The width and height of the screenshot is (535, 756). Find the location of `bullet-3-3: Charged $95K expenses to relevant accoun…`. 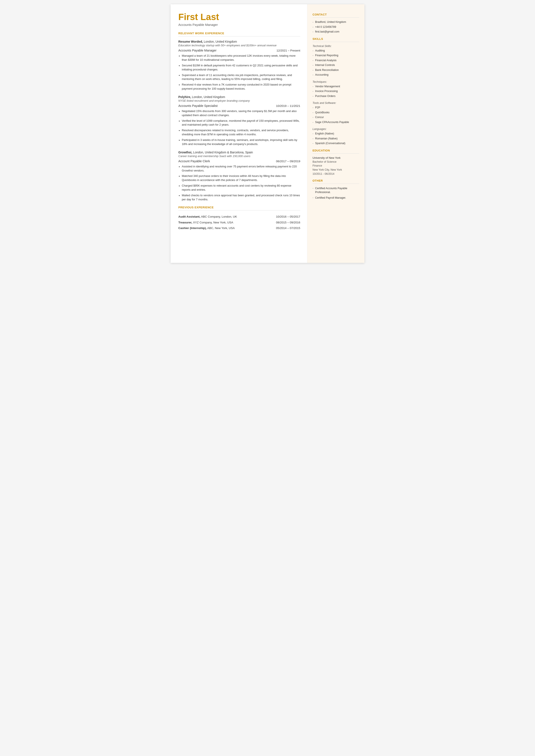

bullet-3-3: Charged $95K expenses to relevant accoun… is located at coordinates (239, 188).